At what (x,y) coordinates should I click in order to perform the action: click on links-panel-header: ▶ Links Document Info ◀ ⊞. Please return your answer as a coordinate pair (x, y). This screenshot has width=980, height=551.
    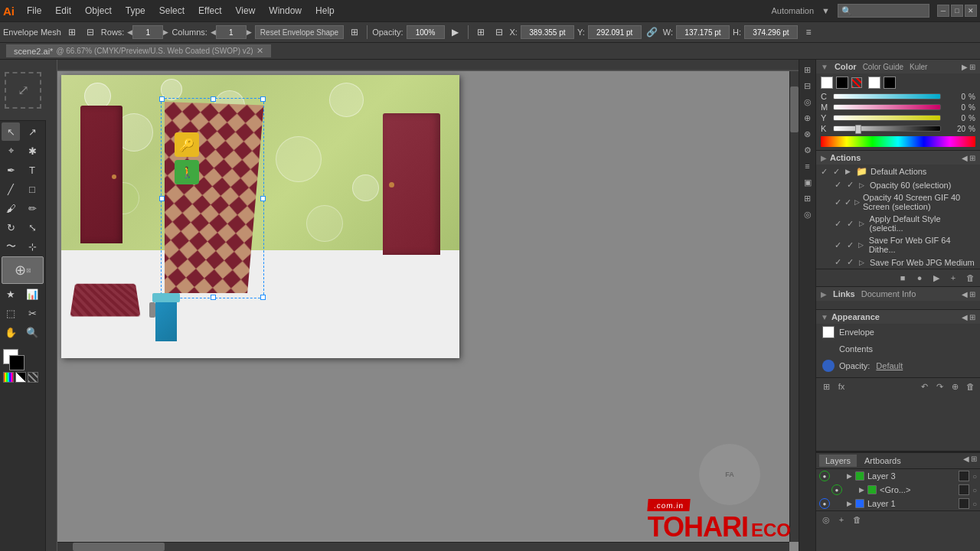
    Looking at the image, I should click on (898, 294).